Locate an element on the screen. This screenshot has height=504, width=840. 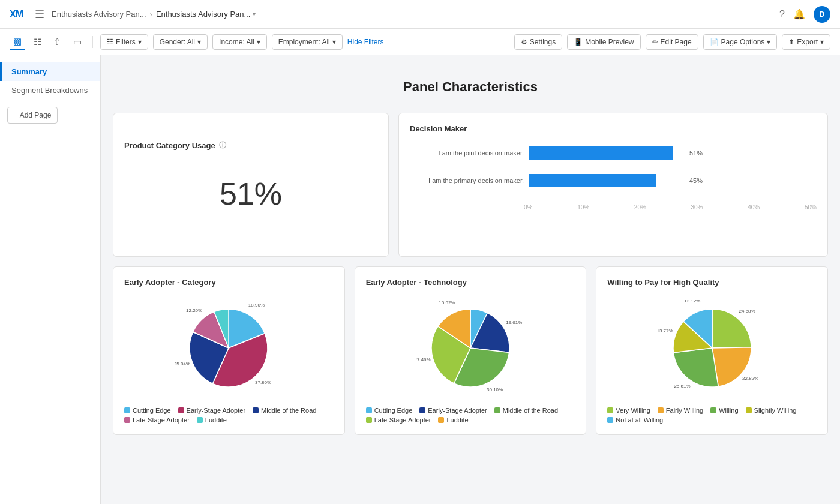
legend-label: Very Willing is located at coordinates (632, 410).